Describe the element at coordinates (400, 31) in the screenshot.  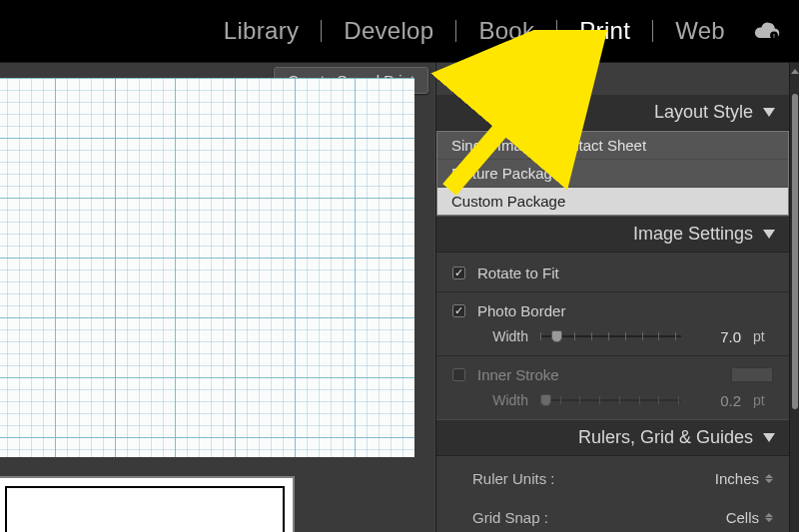
I see `module-nav: Library Develop Book Print Web !` at that location.